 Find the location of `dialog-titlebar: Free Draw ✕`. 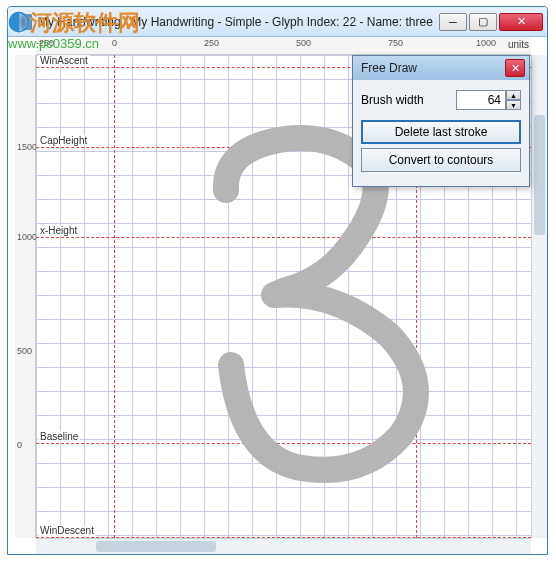

dialog-titlebar: Free Draw ✕ is located at coordinates (441, 68).